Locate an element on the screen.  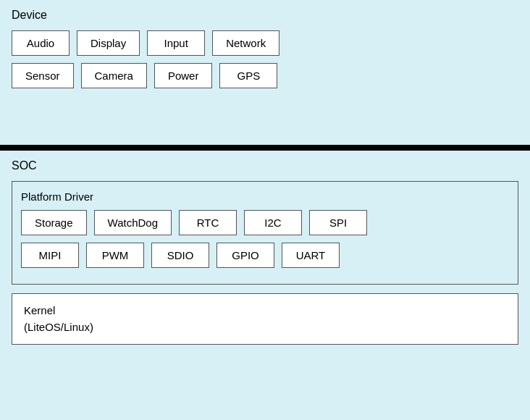
chip-mipi: MIPI is located at coordinates (50, 255).